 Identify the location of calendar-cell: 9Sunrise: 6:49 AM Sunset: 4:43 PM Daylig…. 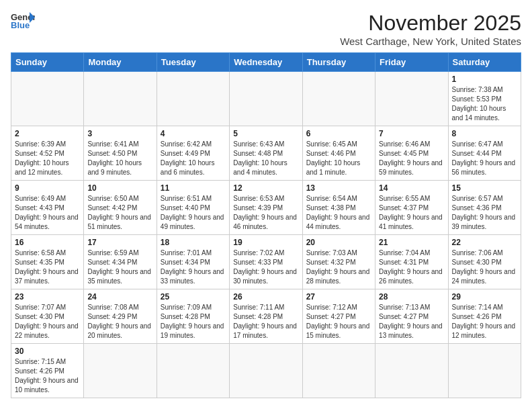
(48, 208).